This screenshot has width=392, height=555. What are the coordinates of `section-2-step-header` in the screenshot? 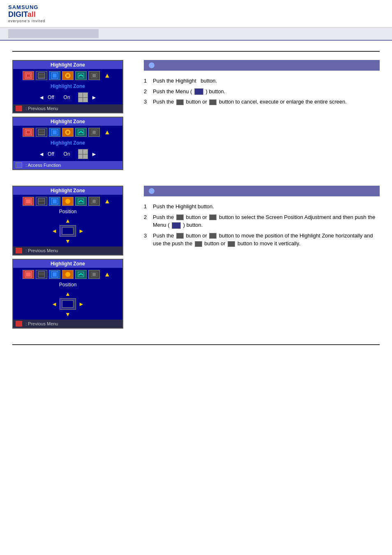 It's located at (262, 191).